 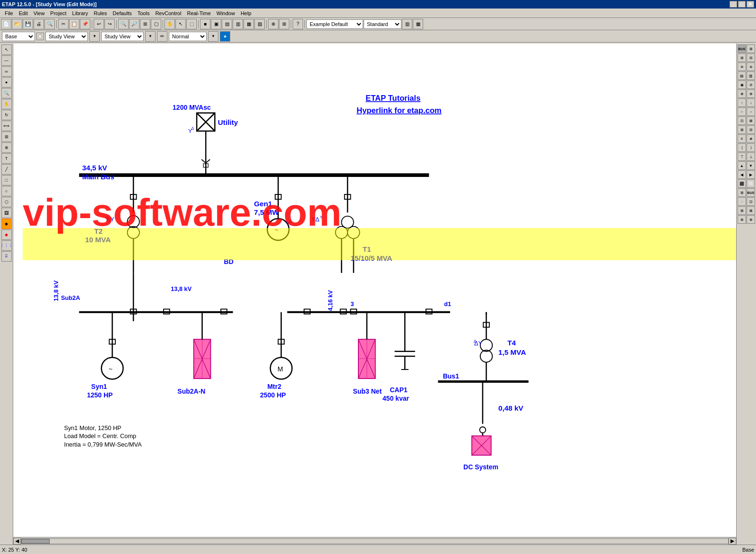 What do you see at coordinates (742, 220) in the screenshot?
I see `rt-btn-19a: ⊕` at bounding box center [742, 220].